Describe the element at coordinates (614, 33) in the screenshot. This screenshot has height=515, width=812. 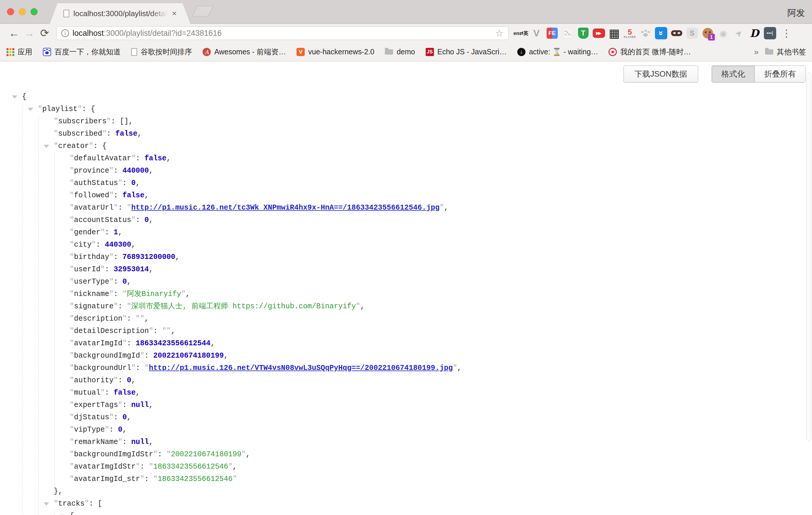
I see `qr-code-icon: ▦` at that location.